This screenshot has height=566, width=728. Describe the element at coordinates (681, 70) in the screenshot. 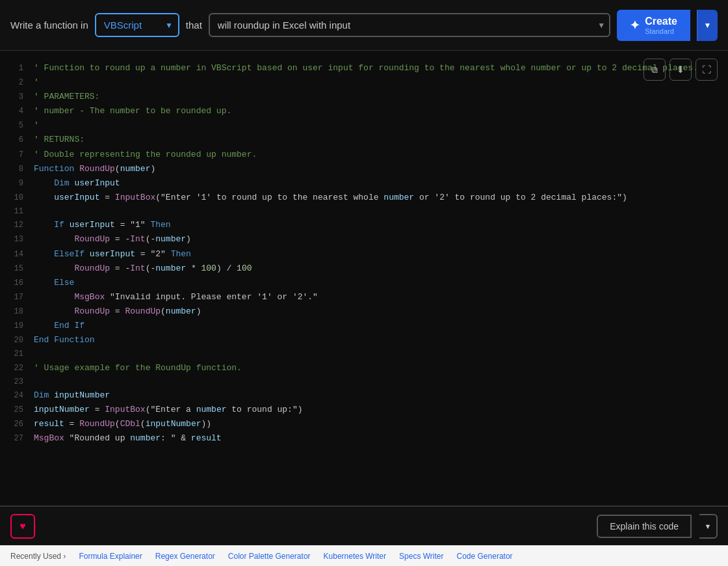

I see `download-button: ⬇` at that location.